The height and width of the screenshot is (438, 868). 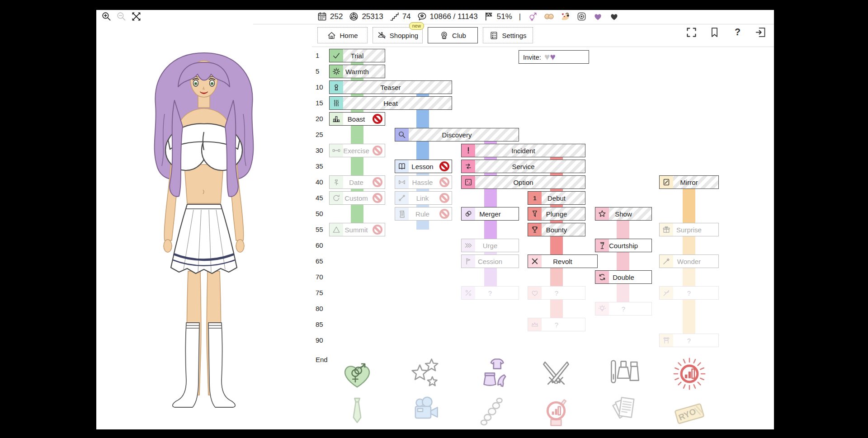 I want to click on skill-node-service: Service, so click(x=524, y=166).